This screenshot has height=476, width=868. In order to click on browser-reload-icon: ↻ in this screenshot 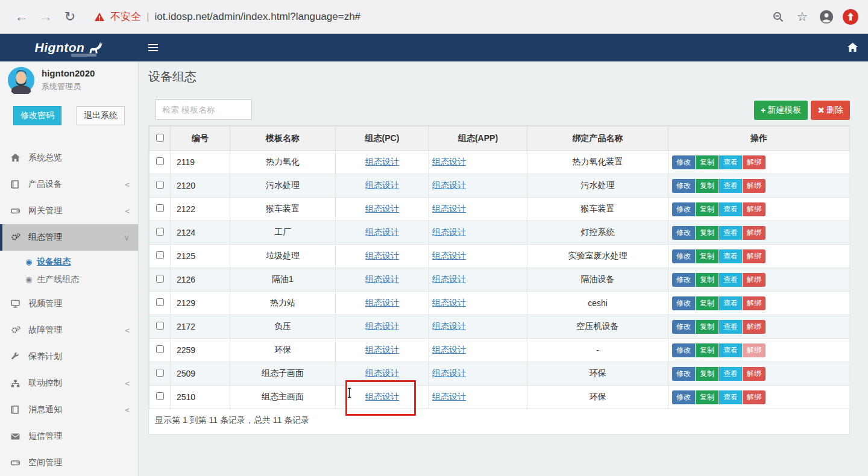, I will do `click(70, 17)`.